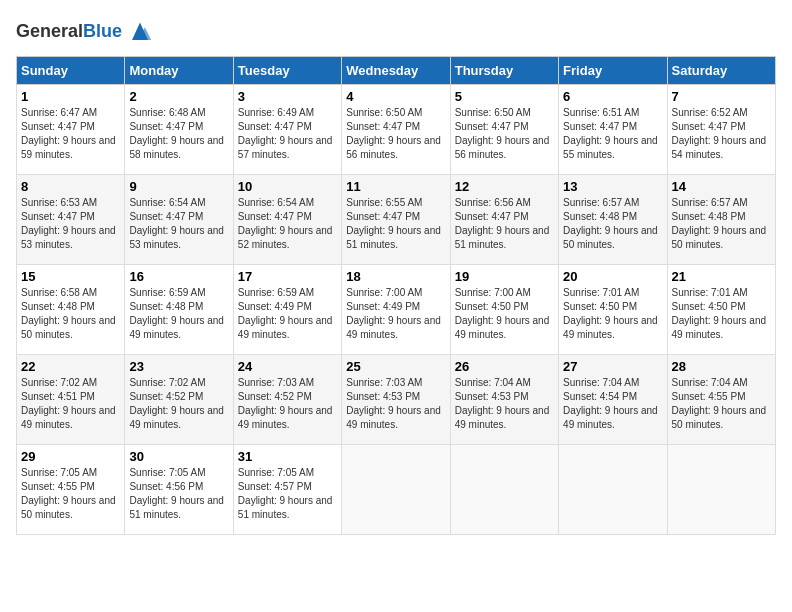 The height and width of the screenshot is (612, 792). I want to click on sunset-label: Sunset: 4:52 PM, so click(166, 396).